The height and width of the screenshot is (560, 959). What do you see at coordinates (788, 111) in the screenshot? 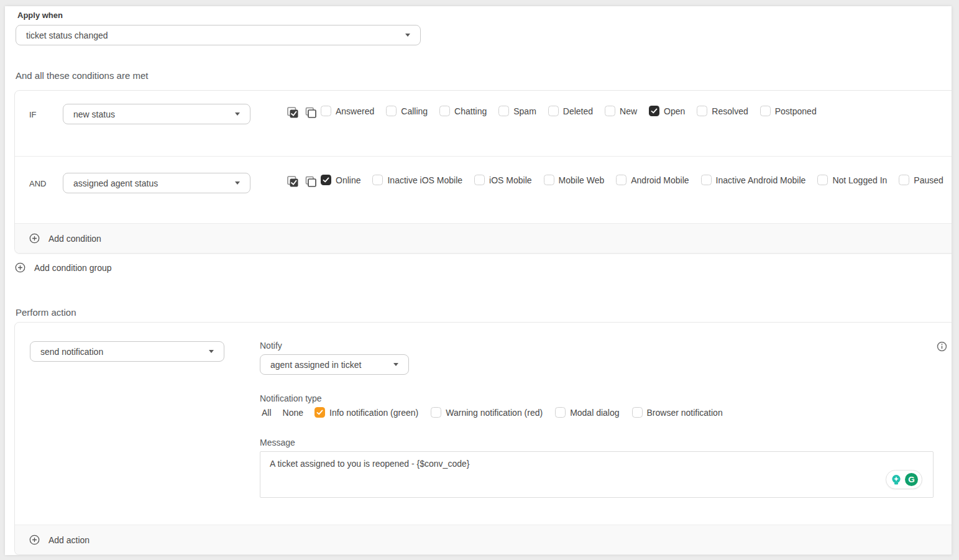
I see `checkbox-option-postponed: Postponed` at bounding box center [788, 111].